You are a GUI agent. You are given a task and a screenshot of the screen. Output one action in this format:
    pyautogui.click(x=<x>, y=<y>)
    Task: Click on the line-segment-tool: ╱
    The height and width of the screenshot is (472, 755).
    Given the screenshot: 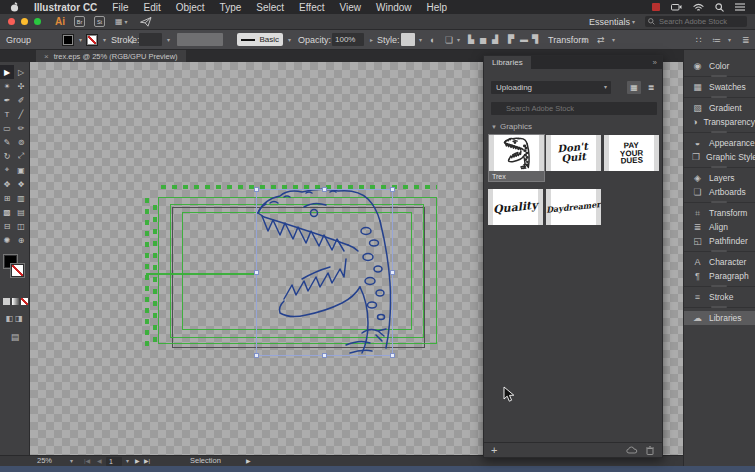 What is the action you would take?
    pyautogui.click(x=21, y=114)
    